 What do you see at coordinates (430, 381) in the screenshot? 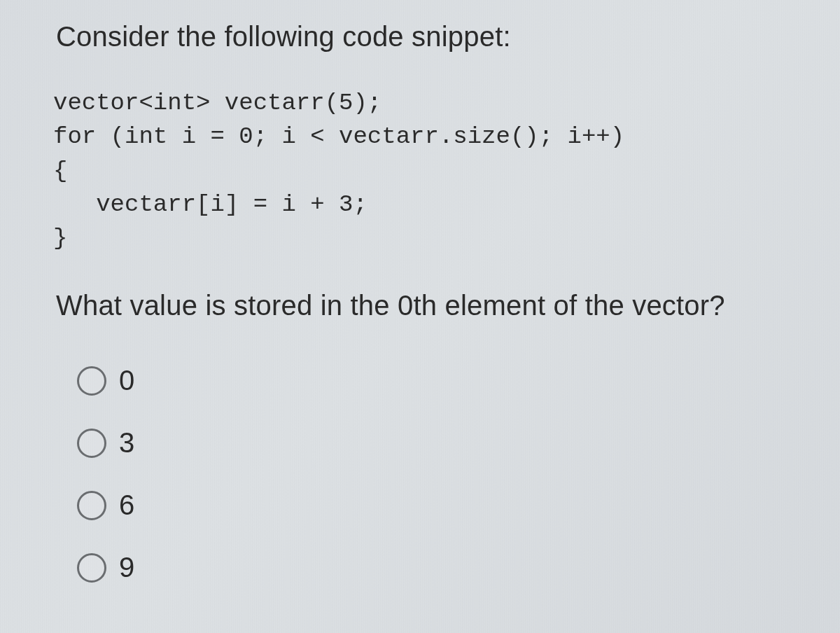
I see `option-0: 0` at bounding box center [430, 381].